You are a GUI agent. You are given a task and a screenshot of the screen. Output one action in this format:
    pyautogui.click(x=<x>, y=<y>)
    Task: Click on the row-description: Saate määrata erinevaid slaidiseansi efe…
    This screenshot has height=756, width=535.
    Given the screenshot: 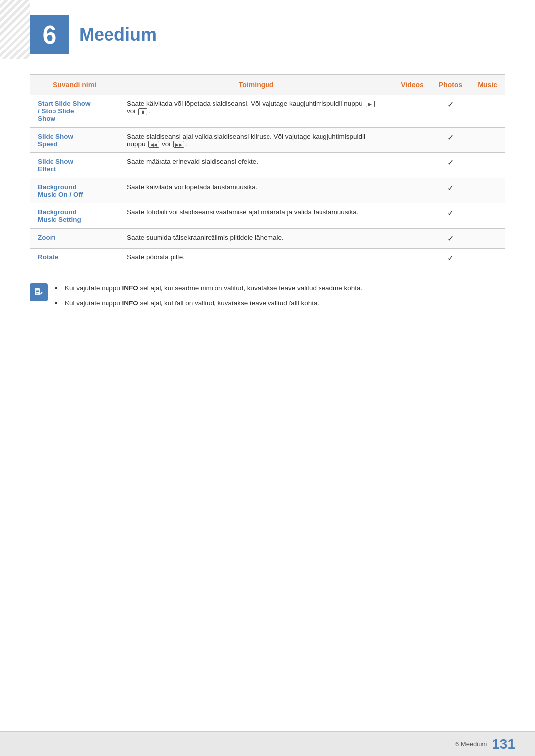 What is the action you would take?
    pyautogui.click(x=257, y=165)
    